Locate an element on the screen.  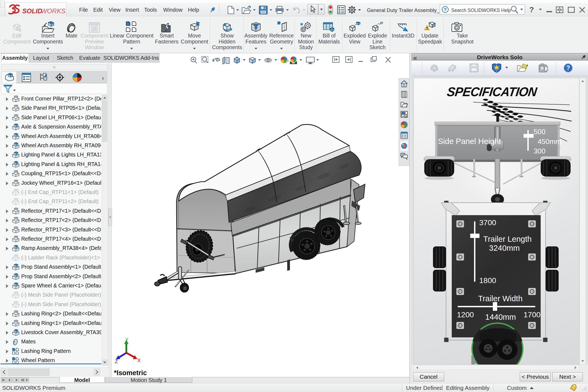
svg-text: Z is located at coordinates (116, 362).